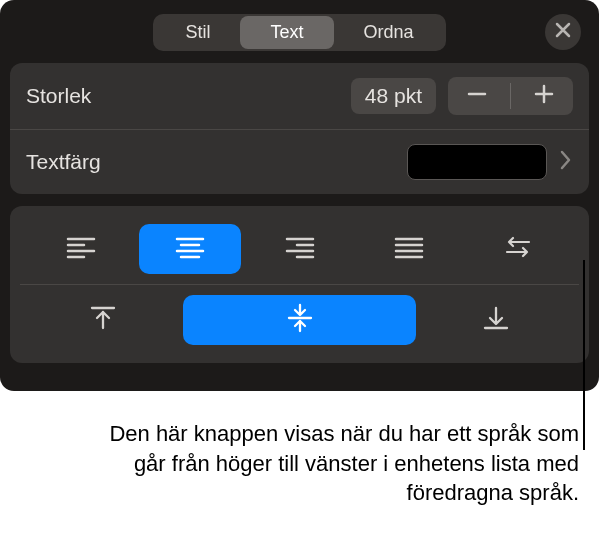 The width and height of the screenshot is (599, 553). I want to click on rtl-direction-button, so click(518, 249).